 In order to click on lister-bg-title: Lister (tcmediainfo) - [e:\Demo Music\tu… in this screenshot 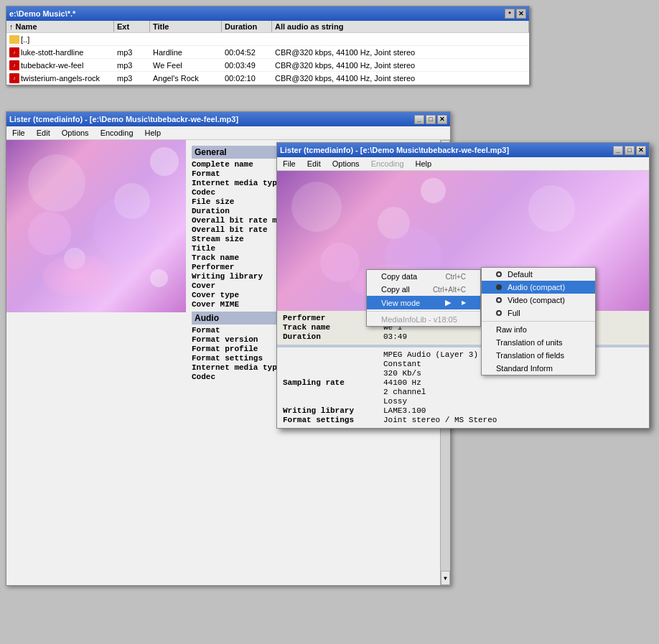, I will do `click(123, 119)`.